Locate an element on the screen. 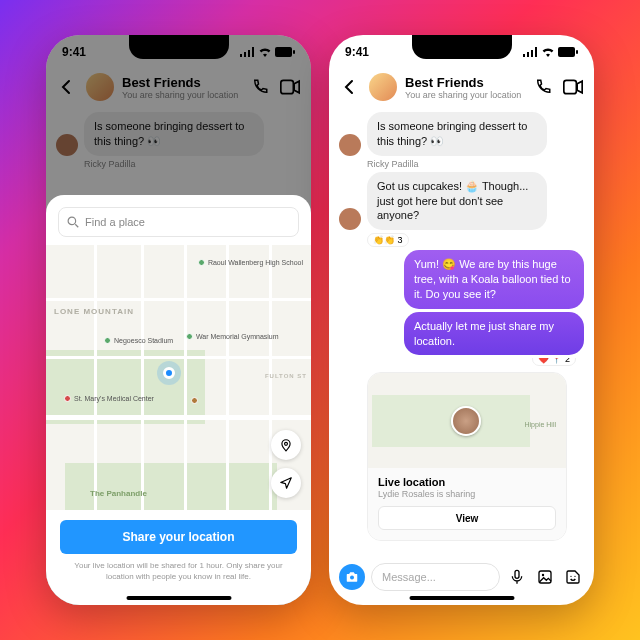 The width and height of the screenshot is (640, 640). chat-subtitle: You are sharing your location is located at coordinates (464, 95).